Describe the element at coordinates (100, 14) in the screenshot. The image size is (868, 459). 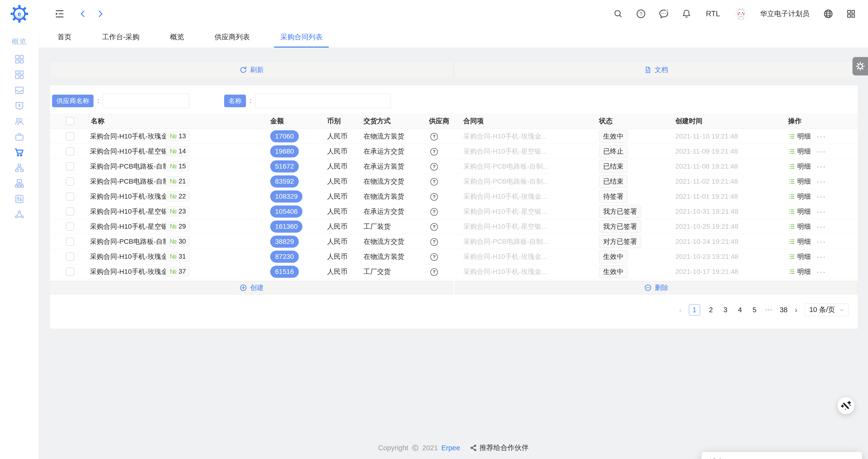
I see `nav-forward-icon` at that location.